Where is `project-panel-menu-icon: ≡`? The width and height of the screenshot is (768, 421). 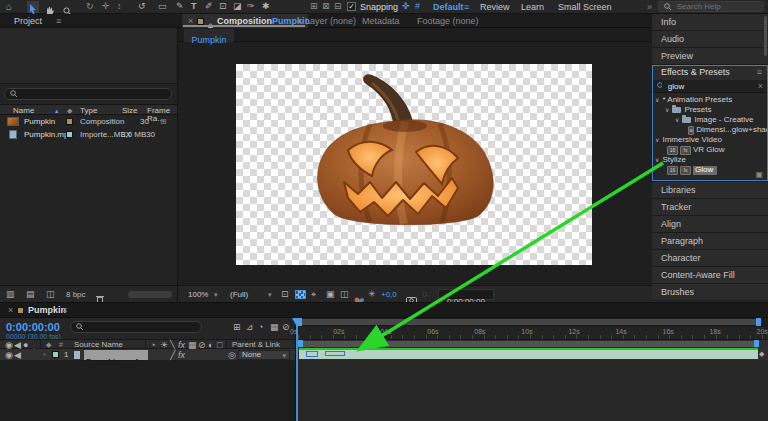
project-panel-menu-icon: ≡ is located at coordinates (58, 22).